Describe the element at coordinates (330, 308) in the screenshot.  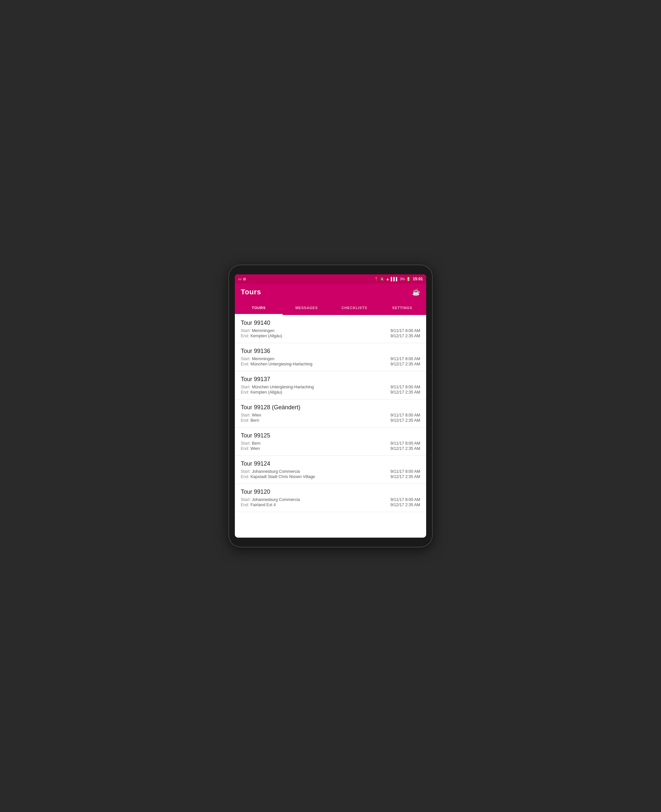
I see `tab-bar: TOURS MESSAGES CHECKLISTS SETTINGS` at that location.